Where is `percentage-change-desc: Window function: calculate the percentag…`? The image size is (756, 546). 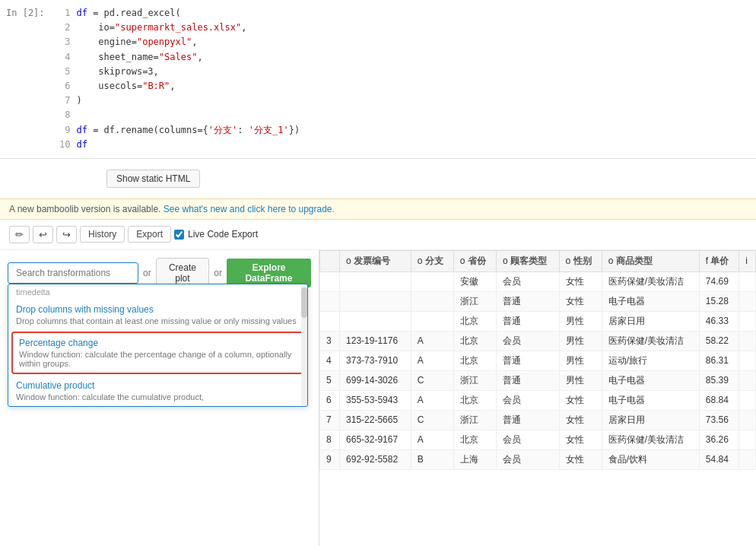 percentage-change-desc: Window function: calculate the percentag… is located at coordinates (158, 359).